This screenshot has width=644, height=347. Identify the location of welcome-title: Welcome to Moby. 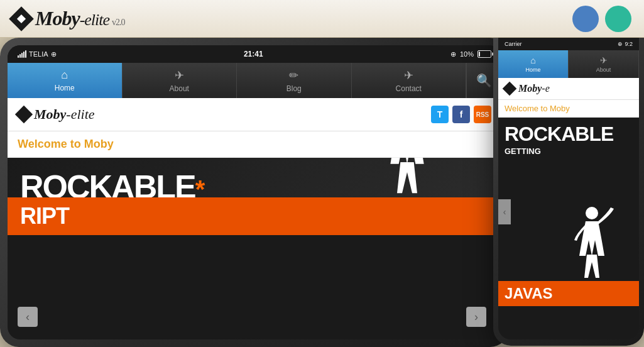
(254, 145).